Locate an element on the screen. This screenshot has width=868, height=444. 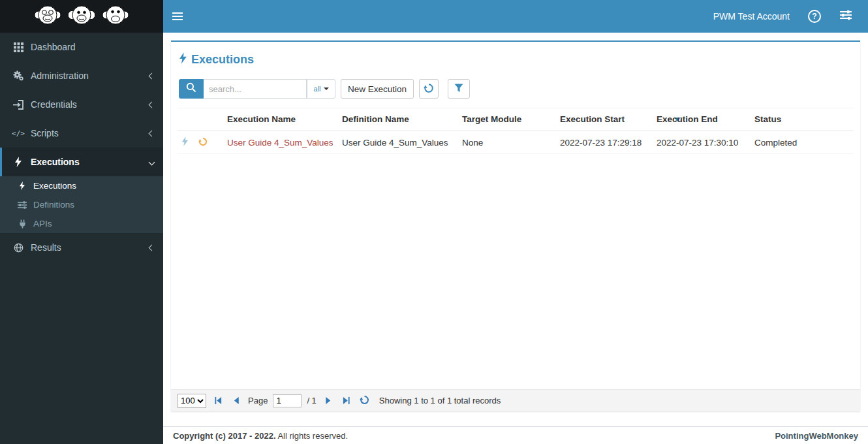
code-icon: </> is located at coordinates (18, 133).